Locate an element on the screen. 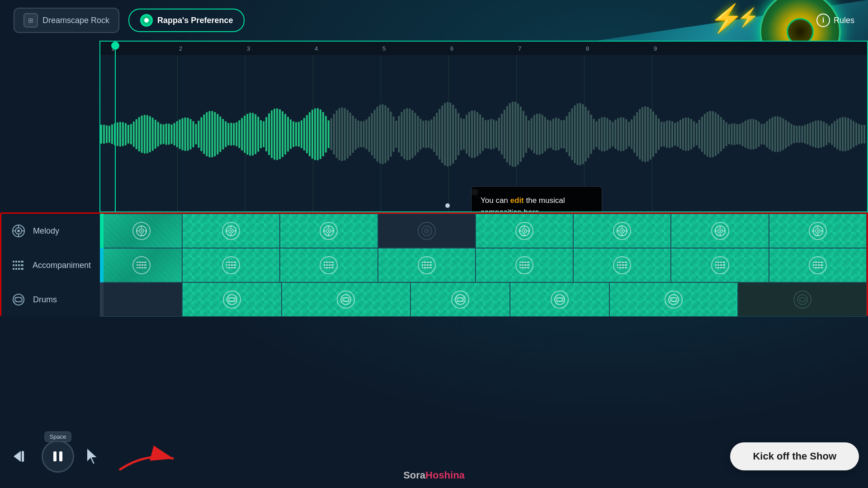  red-arrow-container is located at coordinates (151, 456).